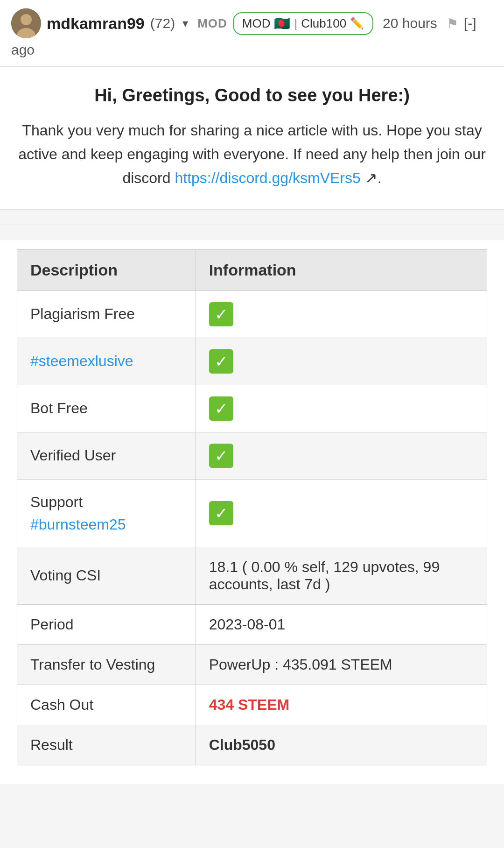 The width and height of the screenshot is (504, 848). I want to click on table-desc-cell: Plagiarism Free, so click(106, 314).